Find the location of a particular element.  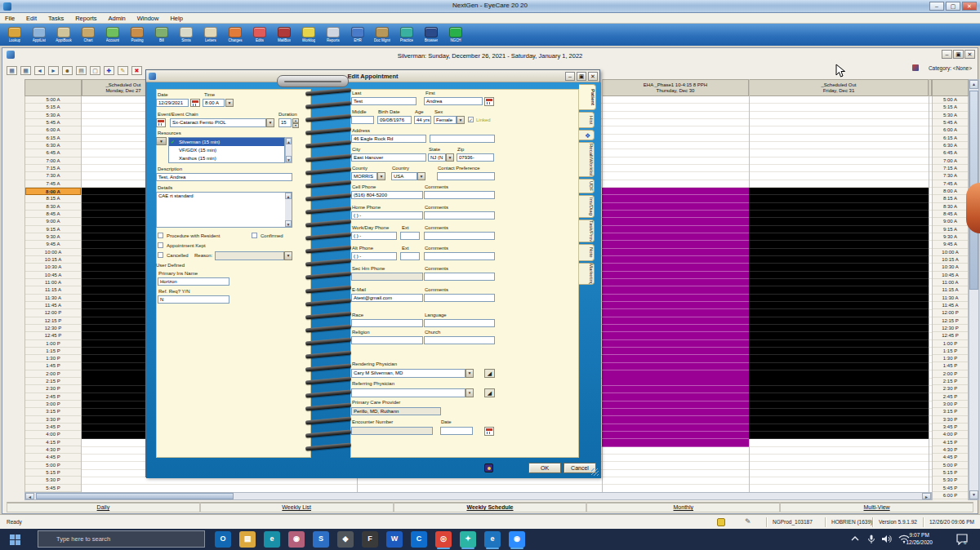

state-field: NJ (N is located at coordinates (437, 157).